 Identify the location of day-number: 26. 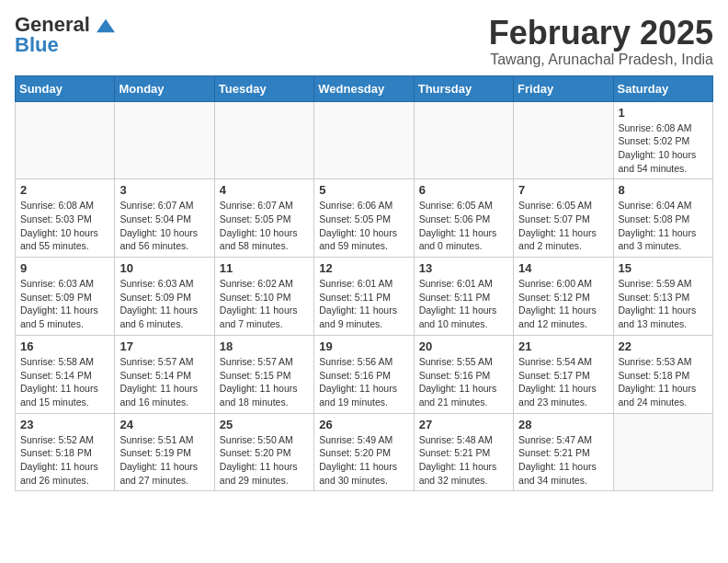
(364, 425).